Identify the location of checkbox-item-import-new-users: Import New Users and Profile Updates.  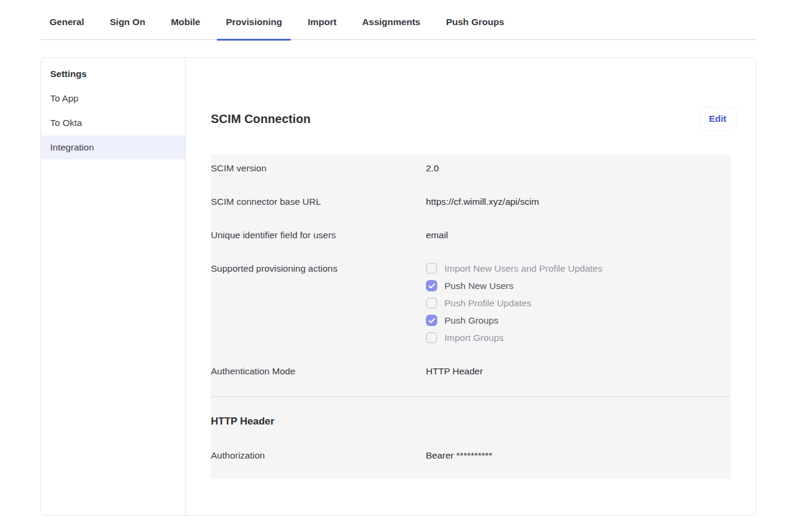
(514, 269).